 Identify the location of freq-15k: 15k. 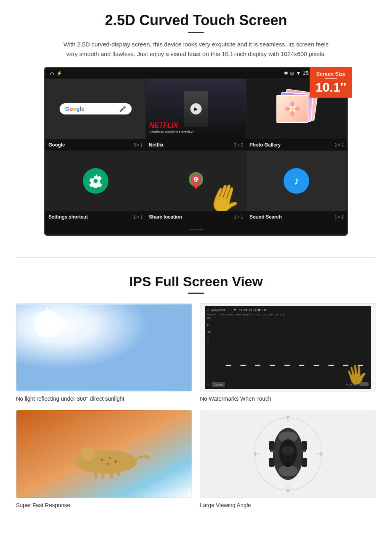
(276, 315).